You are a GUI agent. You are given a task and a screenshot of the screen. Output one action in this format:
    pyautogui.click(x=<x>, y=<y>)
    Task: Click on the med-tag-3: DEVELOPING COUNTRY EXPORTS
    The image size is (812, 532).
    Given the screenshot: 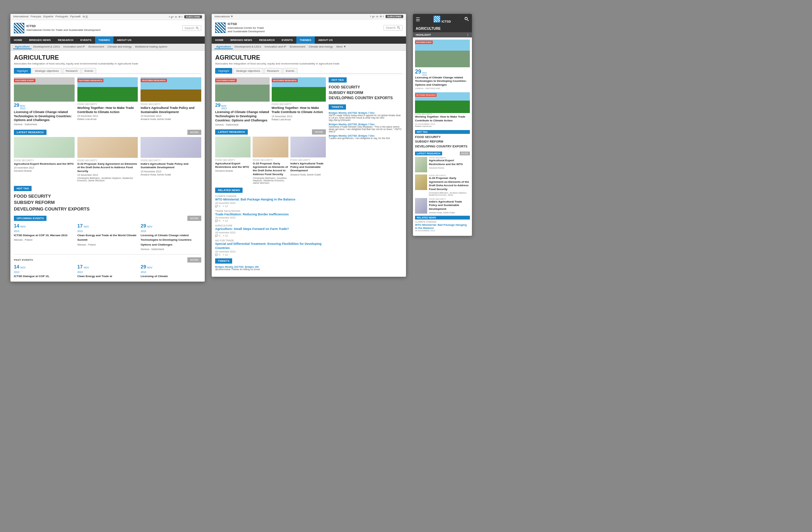 What is the action you would take?
    pyautogui.click(x=366, y=98)
    